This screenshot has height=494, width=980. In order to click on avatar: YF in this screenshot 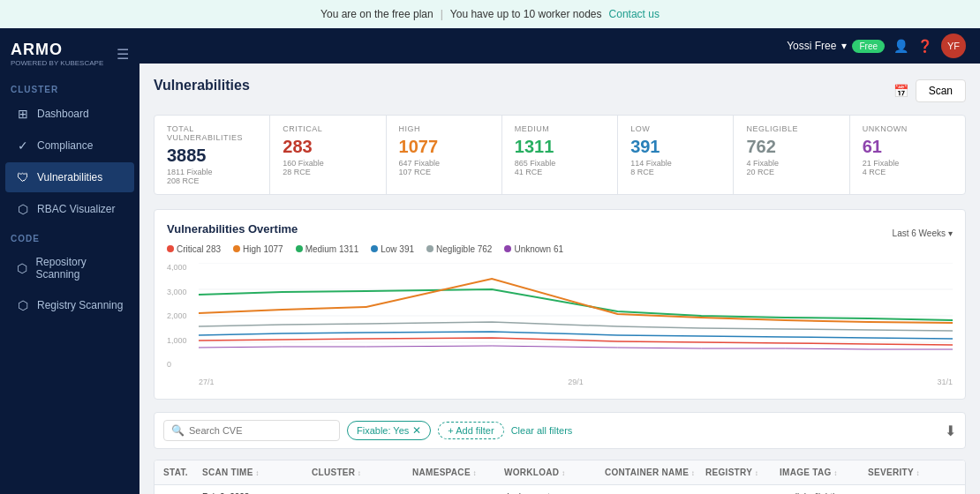, I will do `click(954, 46)`.